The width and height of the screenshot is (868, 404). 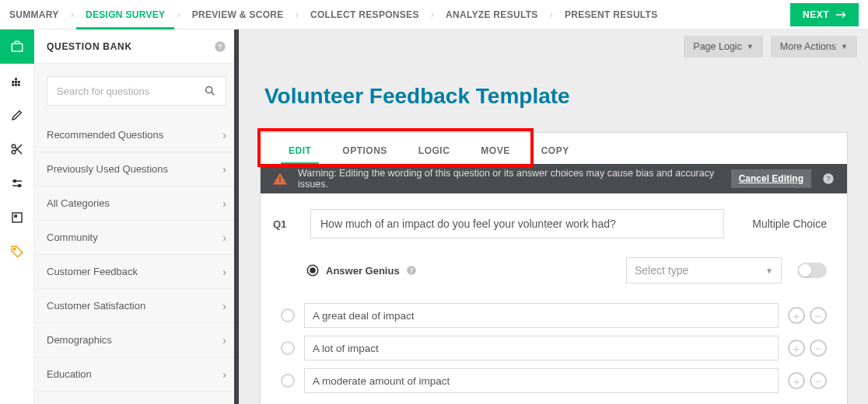 I want to click on grid-icon, so click(x=17, y=81).